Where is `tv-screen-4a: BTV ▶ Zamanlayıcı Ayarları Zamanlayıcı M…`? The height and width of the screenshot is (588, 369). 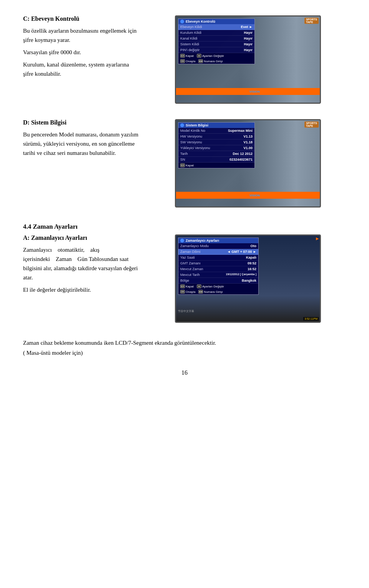
tv-screen-4a: BTV ▶ Zamanlayıcı Ayarları Zamanlayıcı M… is located at coordinates (248, 279).